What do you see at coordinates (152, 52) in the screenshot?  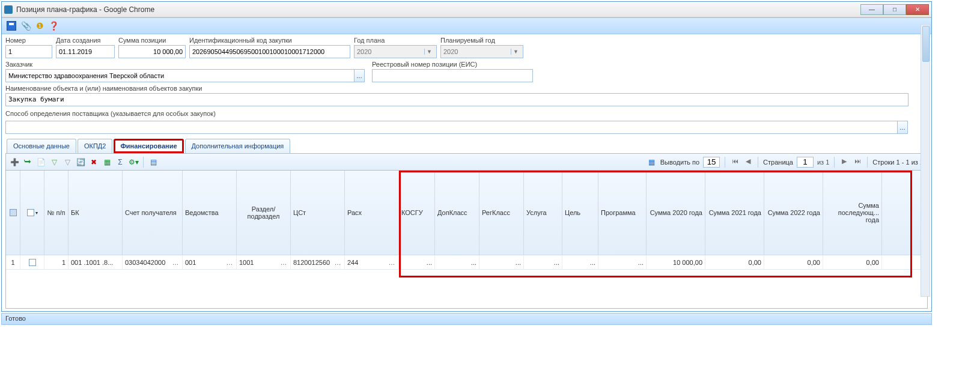 I see `sum-input` at bounding box center [152, 52].